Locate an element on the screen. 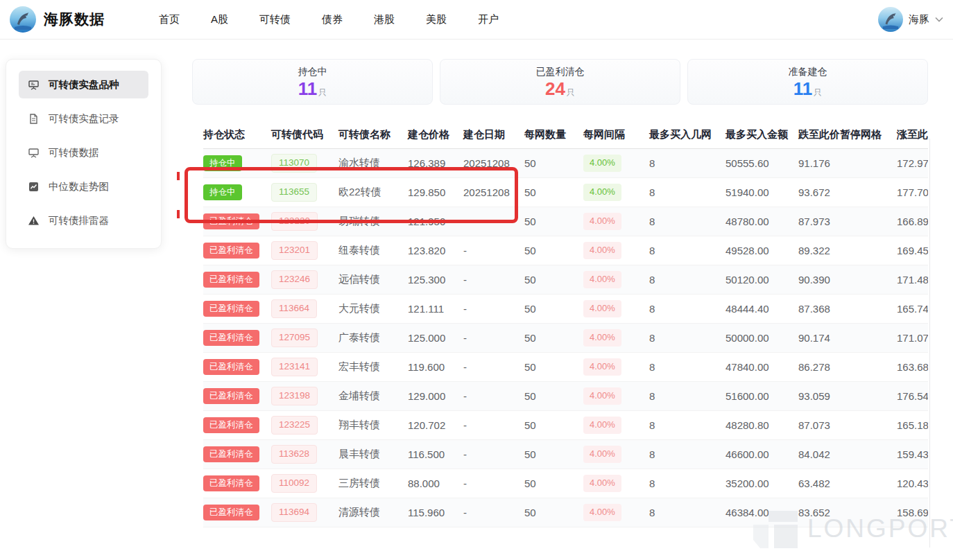  table-row: 已盈利清仓127095广泰转债125.000-504.00%850000.009… is located at coordinates (566, 338).